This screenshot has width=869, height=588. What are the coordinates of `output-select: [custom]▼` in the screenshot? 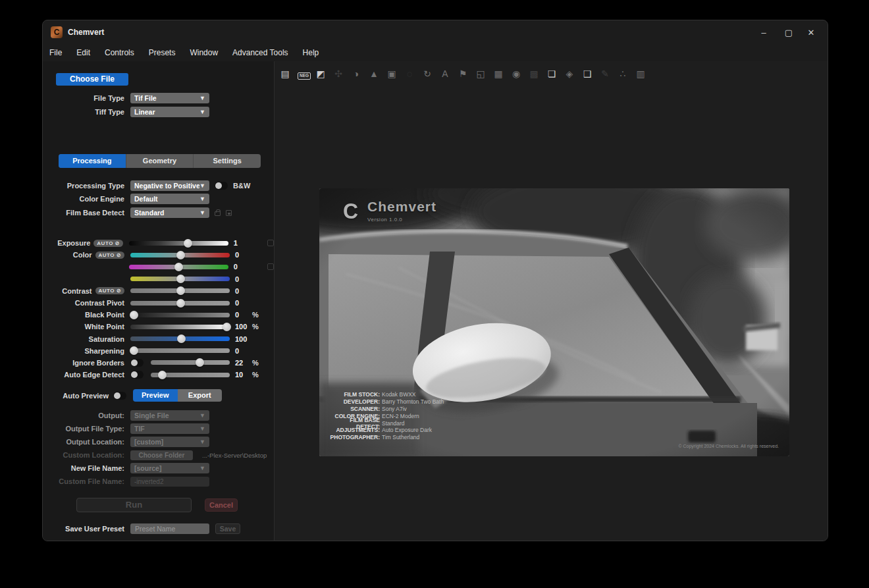 It's located at (170, 442).